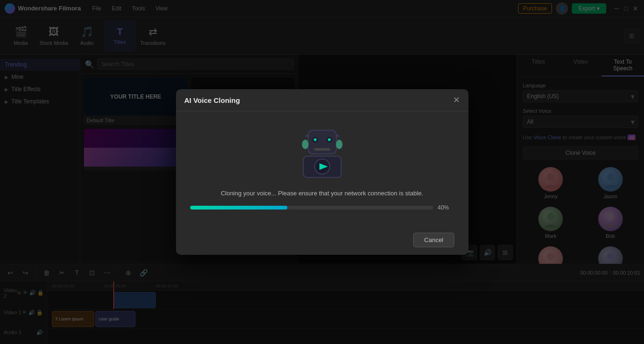  Describe the element at coordinates (322, 154) in the screenshot. I see `robot-icon` at that location.